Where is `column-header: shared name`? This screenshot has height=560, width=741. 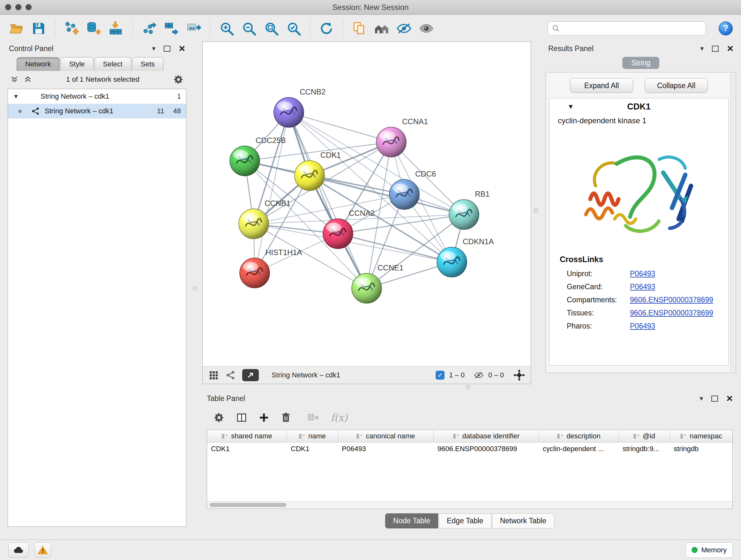 column-header: shared name is located at coordinates (247, 436).